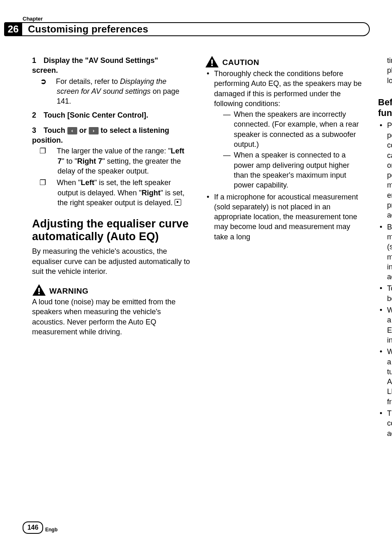  Describe the element at coordinates (119, 161) in the screenshot. I see `step-3-note-1: ❐The larger the value of the range: "Lef…` at that location.